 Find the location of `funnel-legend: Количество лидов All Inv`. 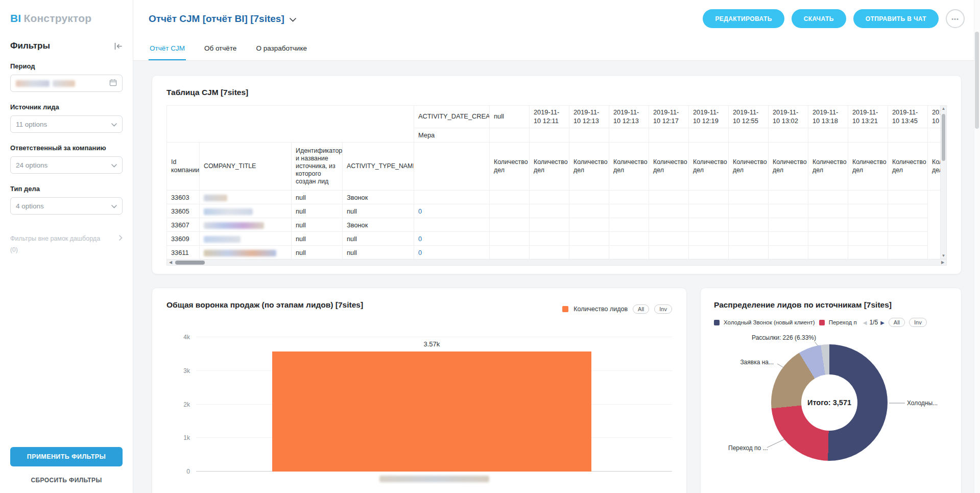

funnel-legend: Количество лидов All Inv is located at coordinates (617, 309).